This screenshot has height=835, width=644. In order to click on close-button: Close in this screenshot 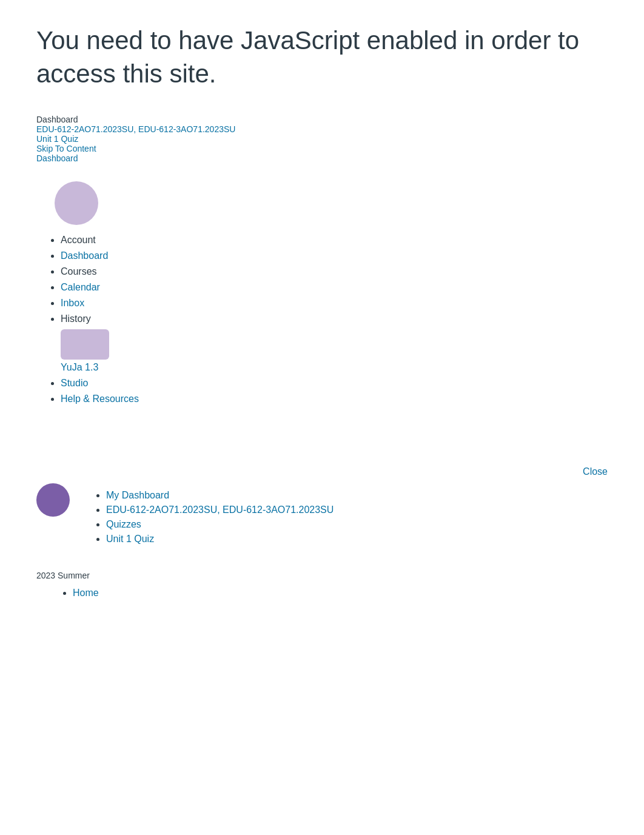, I will do `click(595, 472)`.